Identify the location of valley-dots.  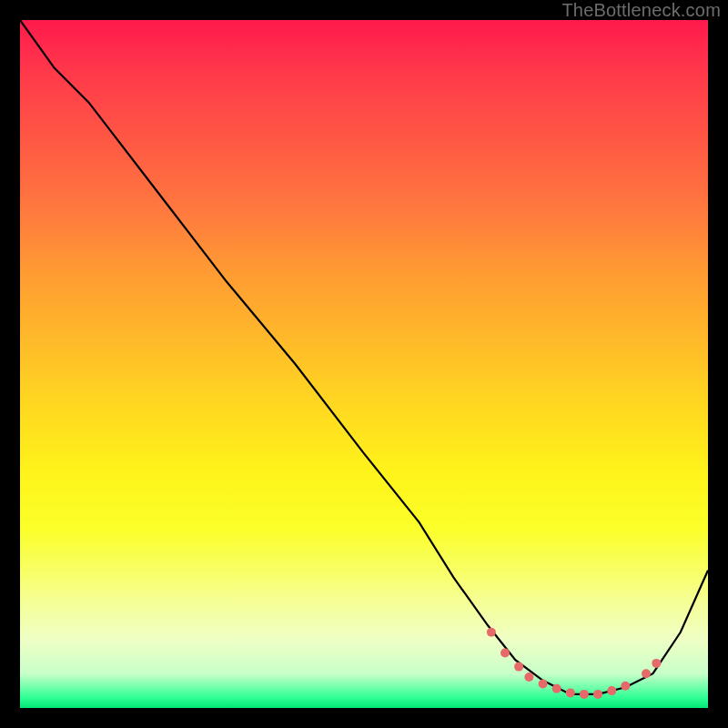
(573, 663).